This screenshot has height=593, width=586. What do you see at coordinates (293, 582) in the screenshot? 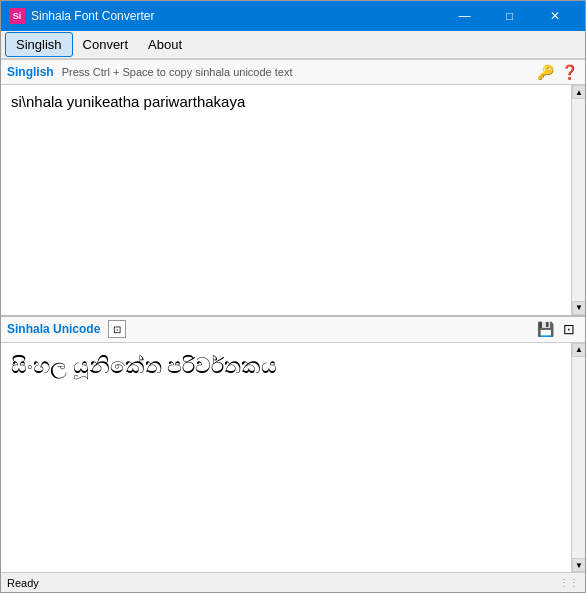
I see `status-bar: Ready ⋮⋮` at bounding box center [293, 582].